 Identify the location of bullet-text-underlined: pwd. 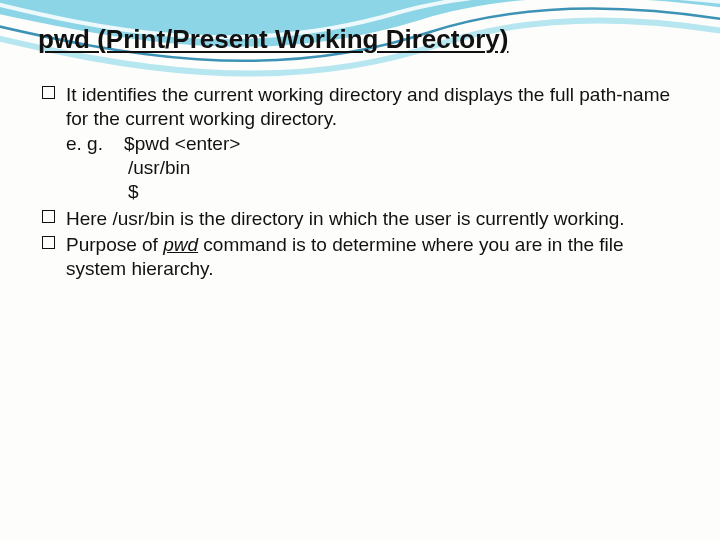
(180, 244).